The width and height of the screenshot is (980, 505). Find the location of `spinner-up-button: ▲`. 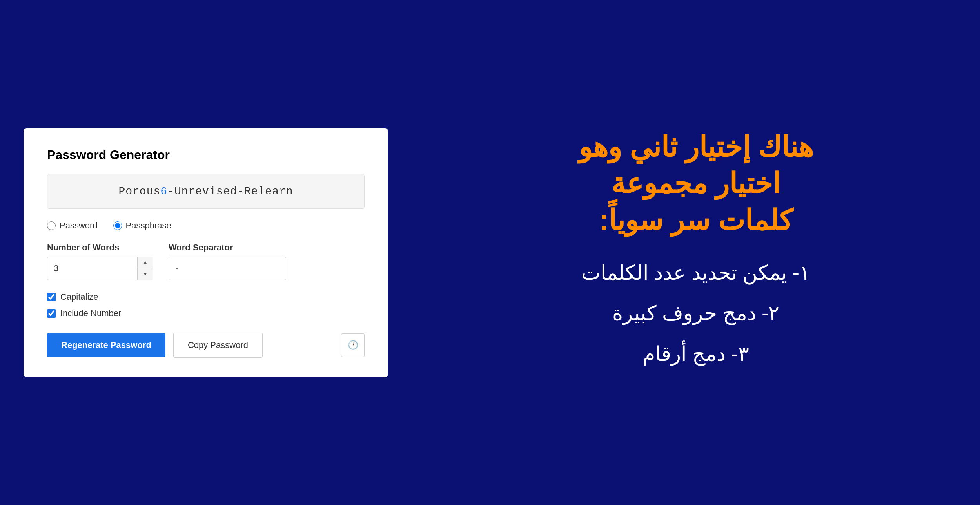

spinner-up-button: ▲ is located at coordinates (145, 262).